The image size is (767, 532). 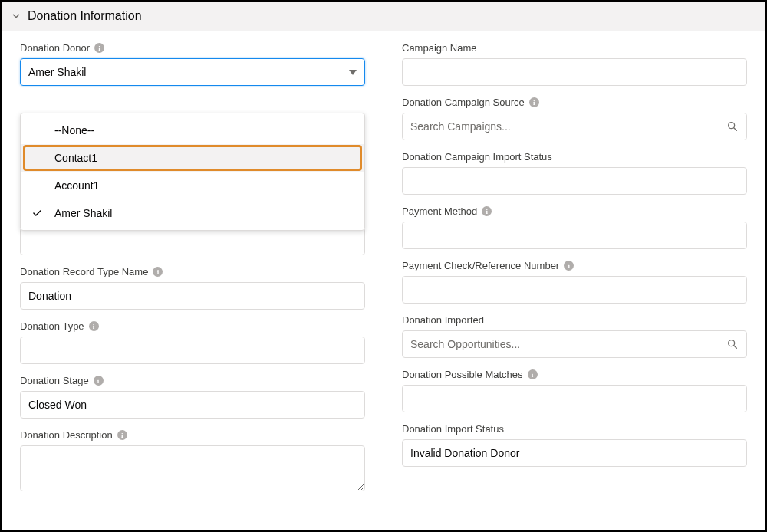 What do you see at coordinates (439, 48) in the screenshot?
I see `campaign-name-label: Campaign Name` at bounding box center [439, 48].